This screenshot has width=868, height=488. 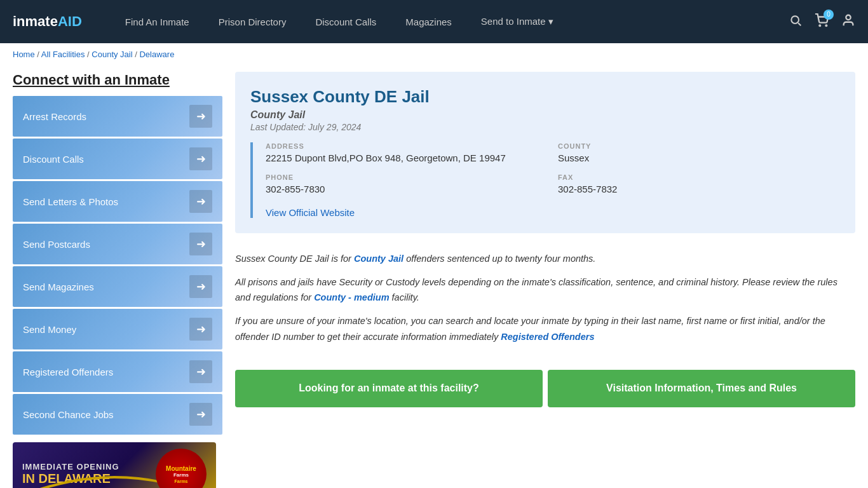 I want to click on registered-offenders-link: Registered Offenders, so click(x=548, y=337).